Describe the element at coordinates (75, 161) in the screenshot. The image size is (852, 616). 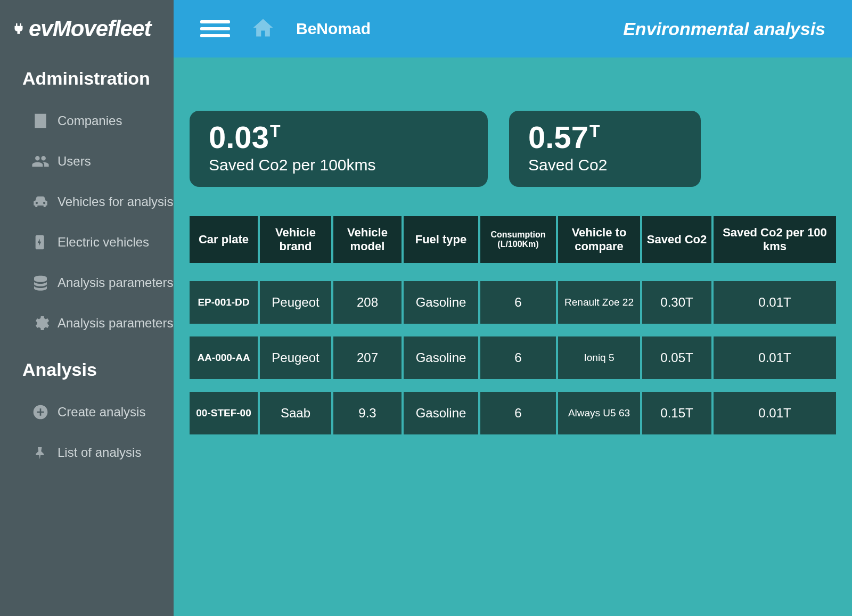
I see `sidebar-item-label: Users` at that location.